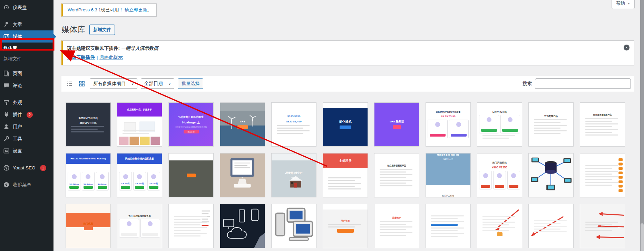 This screenshot has width=644, height=251. I want to click on thumb-card-button, so click(500, 186).